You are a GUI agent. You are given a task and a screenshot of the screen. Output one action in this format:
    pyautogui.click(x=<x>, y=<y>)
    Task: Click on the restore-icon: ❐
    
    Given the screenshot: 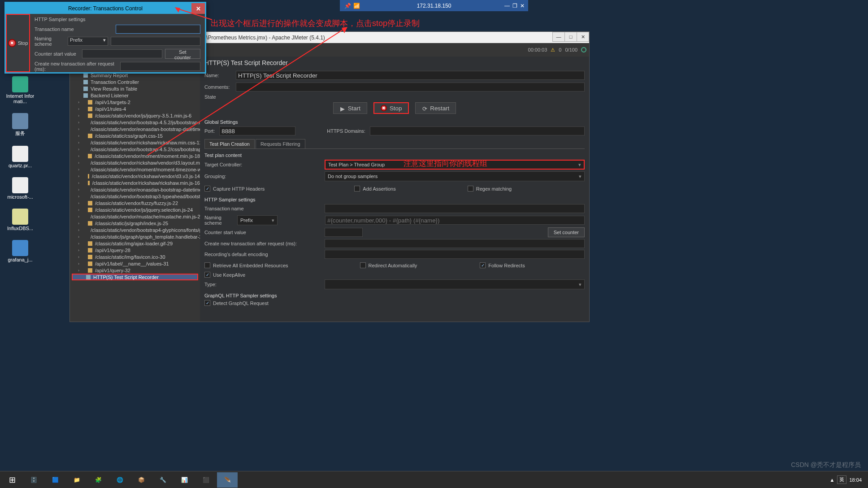 What is the action you would take?
    pyautogui.click(x=515, y=6)
    